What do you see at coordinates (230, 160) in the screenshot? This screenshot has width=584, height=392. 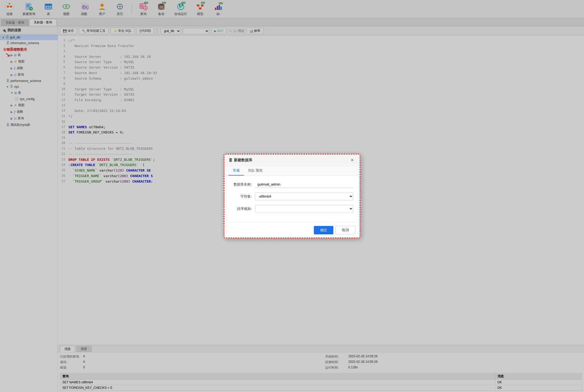 I see `modal-title-icon: 🗄` at bounding box center [230, 160].